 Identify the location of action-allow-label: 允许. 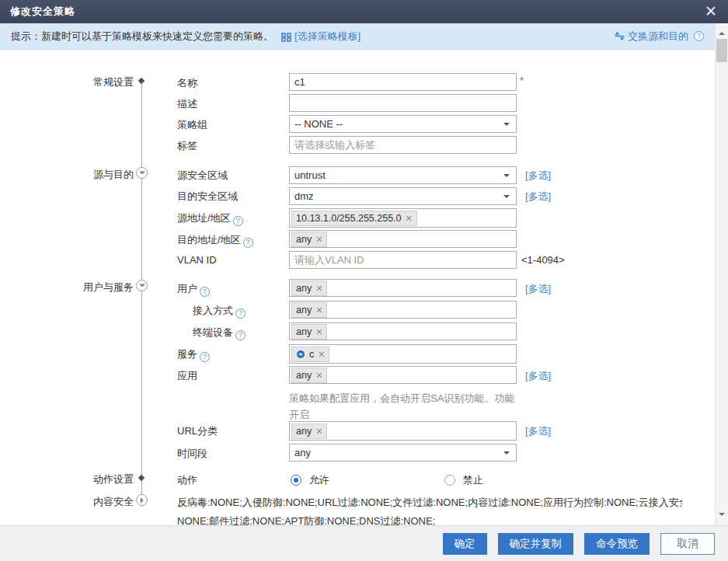
(319, 480).